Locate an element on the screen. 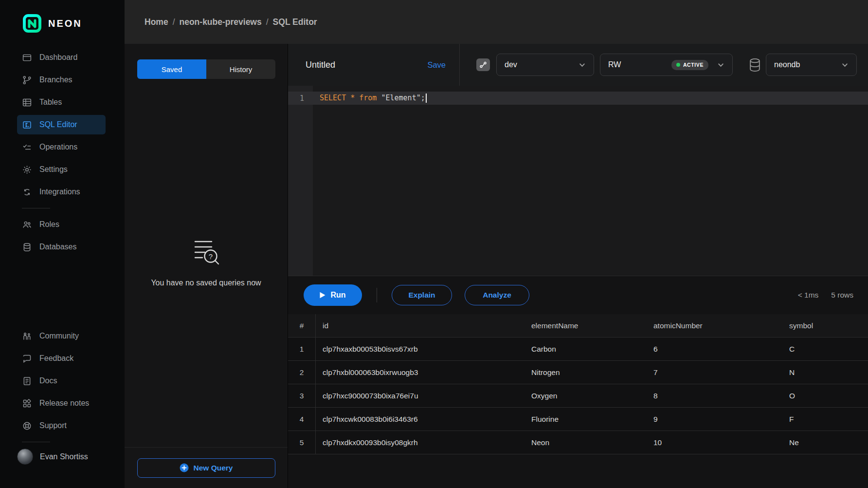 Image resolution: width=868 pixels, height=488 pixels. cell-id: clp7hxbl000063b0ixrwuogb3 is located at coordinates (420, 373).